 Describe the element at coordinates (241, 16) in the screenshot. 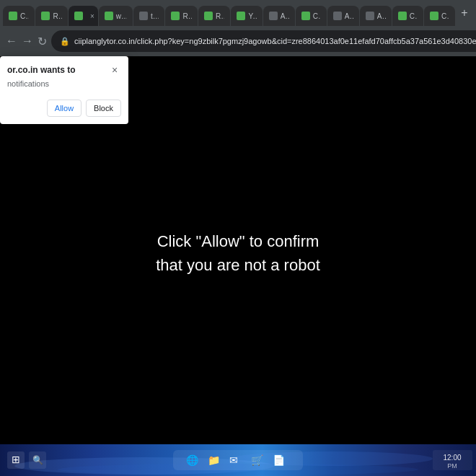

I see `tab-8-icon` at that location.